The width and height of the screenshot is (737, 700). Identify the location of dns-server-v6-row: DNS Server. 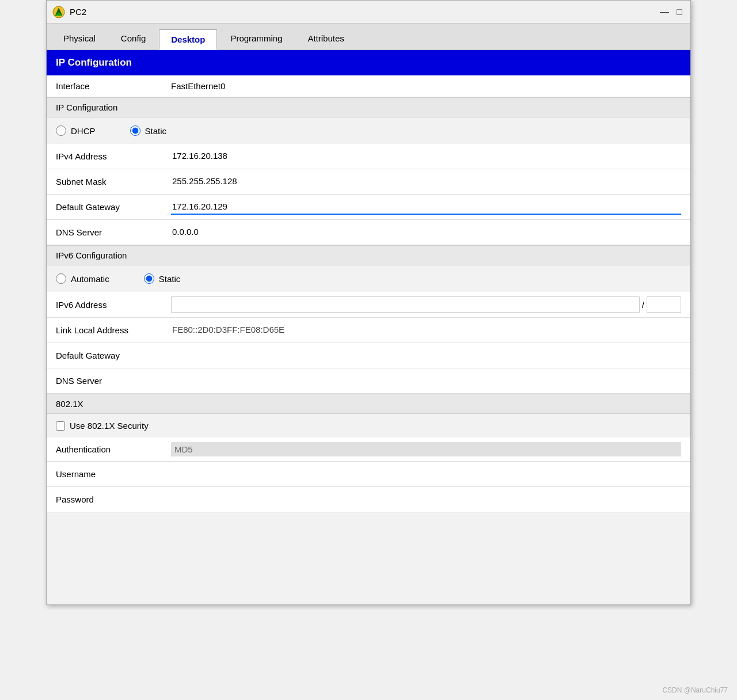
(368, 381).